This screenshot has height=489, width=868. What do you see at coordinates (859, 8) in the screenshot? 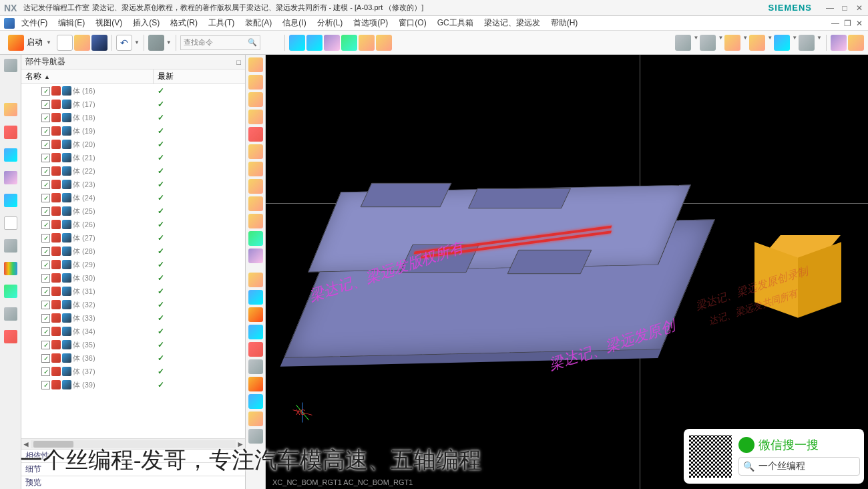
I see `close-button: ✕` at bounding box center [859, 8].